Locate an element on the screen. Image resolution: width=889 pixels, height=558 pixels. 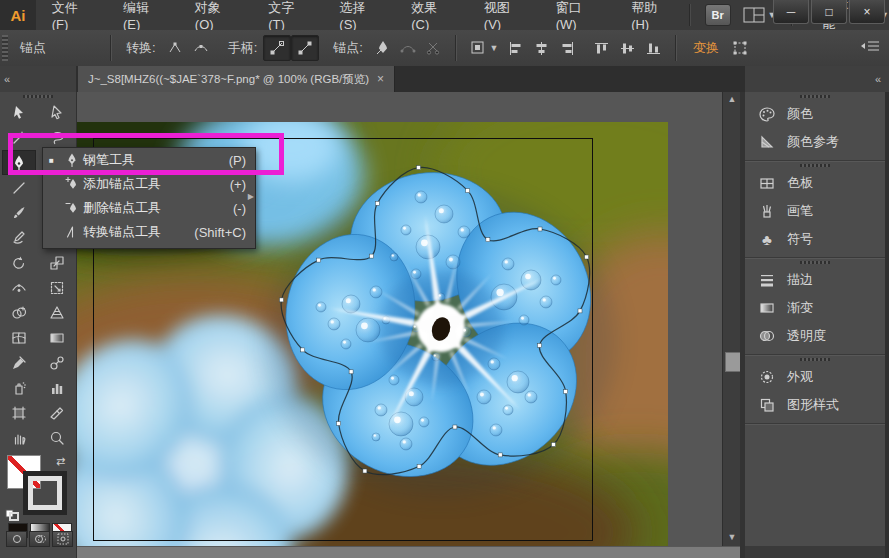
panel-item-transparency: 透明度 is located at coordinates (815, 336).